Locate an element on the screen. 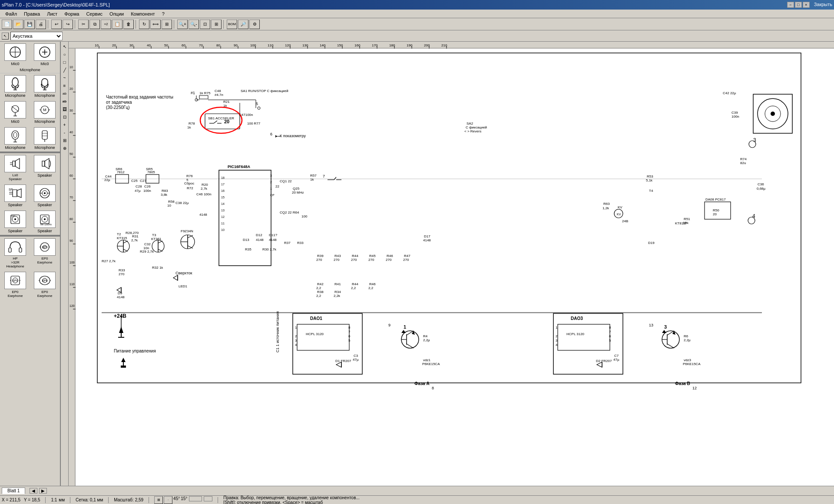 The height and width of the screenshot is (504, 834). earphone3-icon: EP0 is located at coordinates (45, 280).